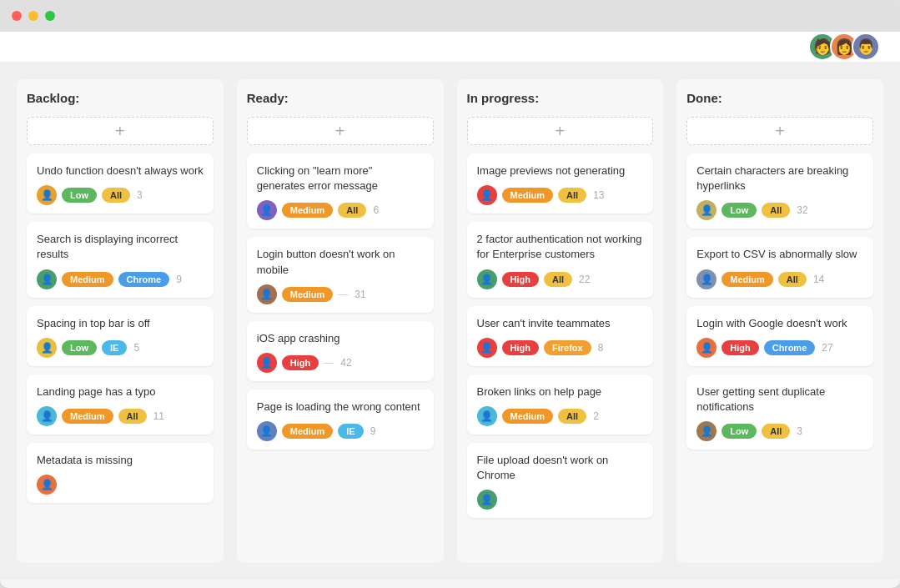  What do you see at coordinates (780, 210) in the screenshot?
I see `card-footer: 👤LowAll32` at bounding box center [780, 210].